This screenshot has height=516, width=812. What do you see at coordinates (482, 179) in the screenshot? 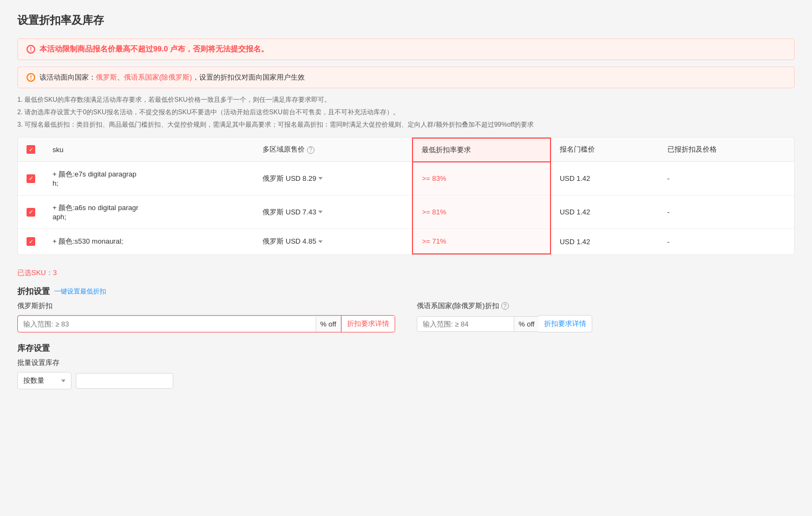
I see `row1-min-discount: >= 83%` at bounding box center [482, 179].